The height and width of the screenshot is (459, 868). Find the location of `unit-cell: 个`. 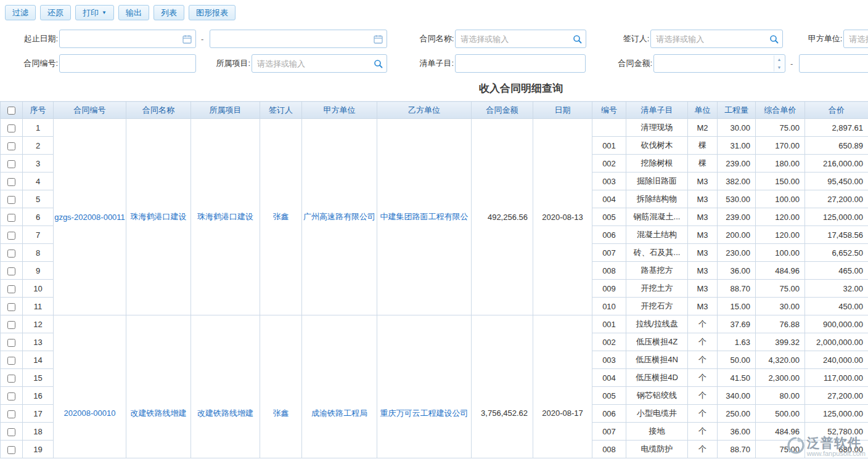

unit-cell: 个 is located at coordinates (703, 396).